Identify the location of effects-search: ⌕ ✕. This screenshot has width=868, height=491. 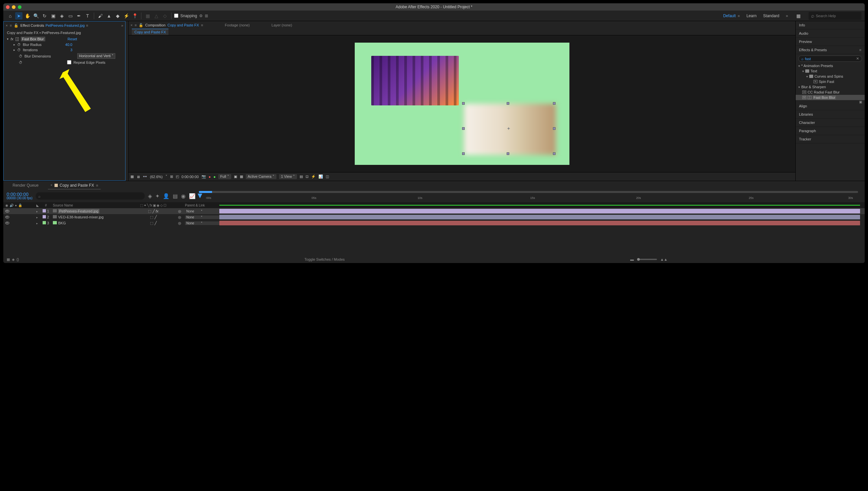
(830, 59).